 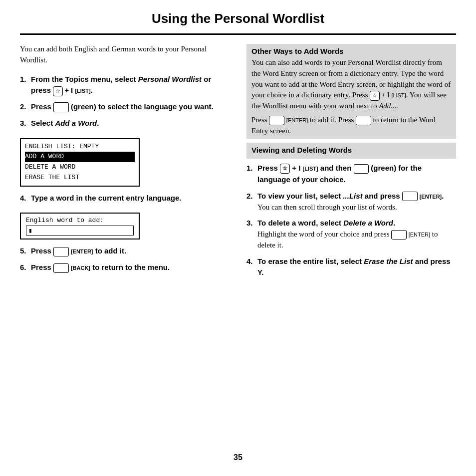 I want to click on step-rcontent-1: Press ☆ + I [LIST] and then (green) for …, so click(x=357, y=174).